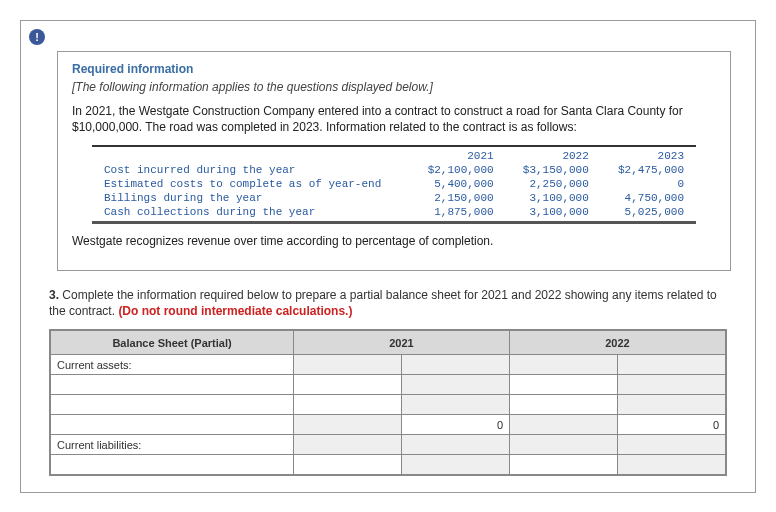 The height and width of the screenshot is (512, 776). What do you see at coordinates (554, 156) in the screenshot?
I see `col-2022: 2022` at bounding box center [554, 156].